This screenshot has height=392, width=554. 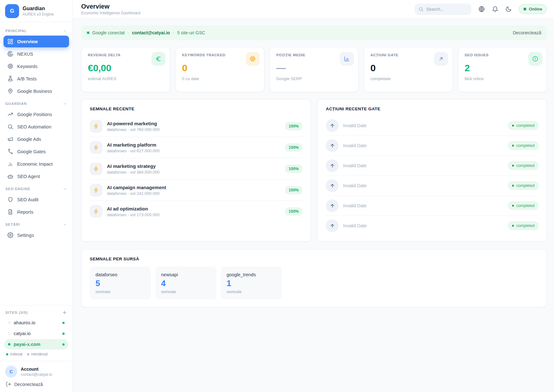 I want to click on section-label: GUARDIAN, so click(x=16, y=104).